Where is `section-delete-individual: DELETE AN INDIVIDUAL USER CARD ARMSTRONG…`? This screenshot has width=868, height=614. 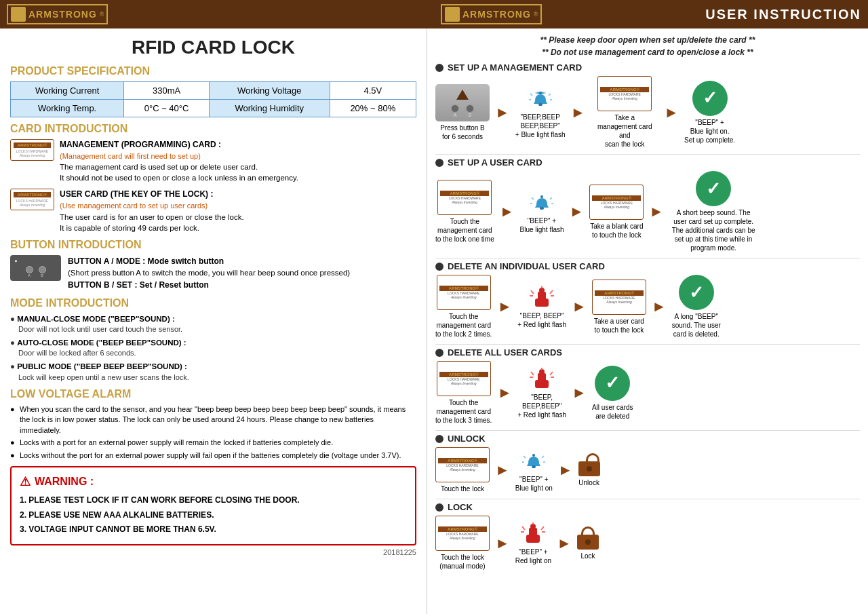 section-delete-individual: DELETE AN INDIVIDUAL USER CARD ARMSTRONG… is located at coordinates (648, 300).